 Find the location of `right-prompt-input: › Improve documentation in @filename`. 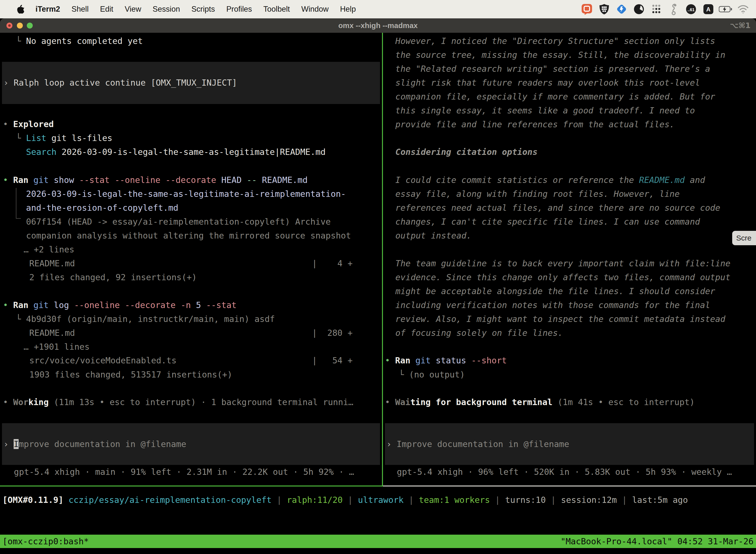

right-prompt-input: › Improve documentation in @filename is located at coordinates (570, 444).